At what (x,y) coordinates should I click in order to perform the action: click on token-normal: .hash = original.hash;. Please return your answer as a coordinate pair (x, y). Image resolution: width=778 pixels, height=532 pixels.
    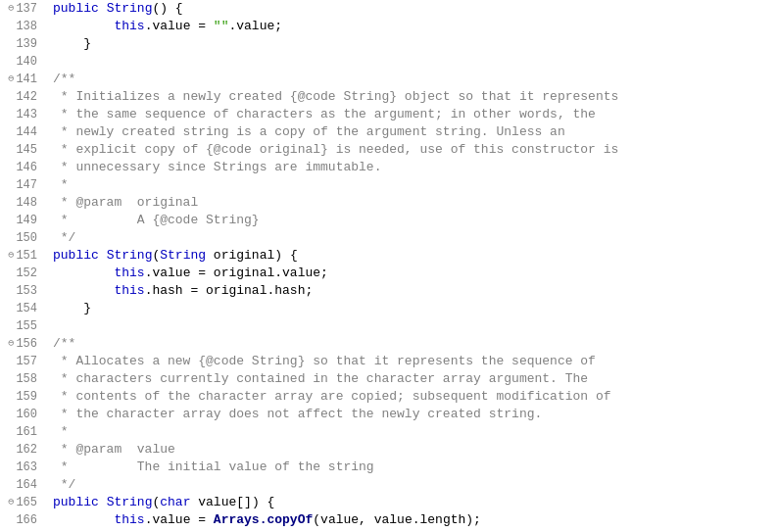
    Looking at the image, I should click on (229, 290).